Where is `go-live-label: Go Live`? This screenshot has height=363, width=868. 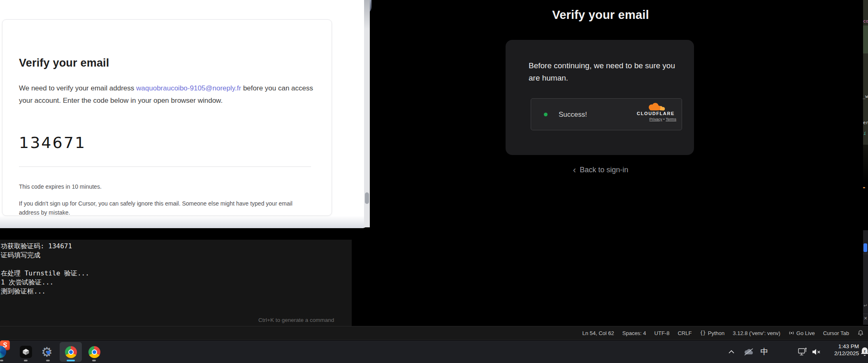
go-live-label: Go Live is located at coordinates (805, 333).